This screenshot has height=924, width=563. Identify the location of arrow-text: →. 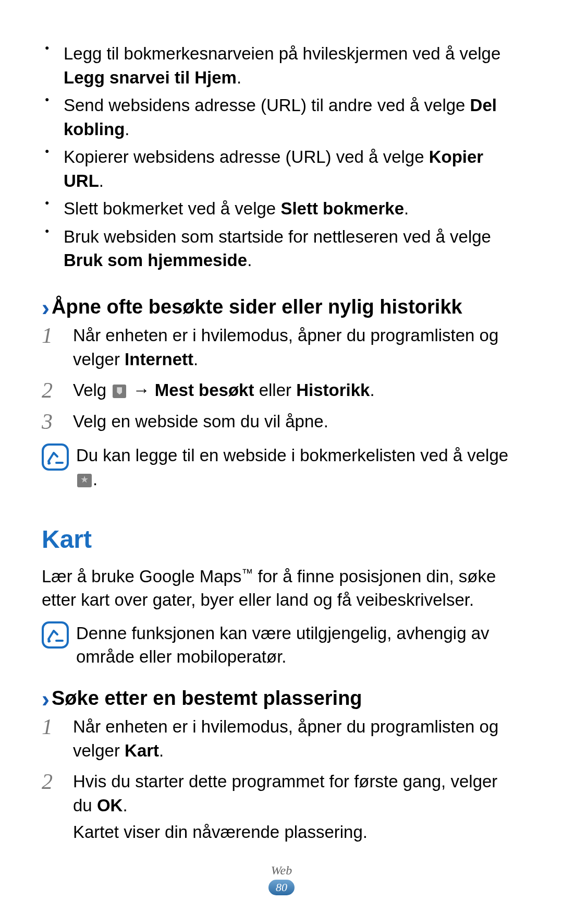
(141, 390).